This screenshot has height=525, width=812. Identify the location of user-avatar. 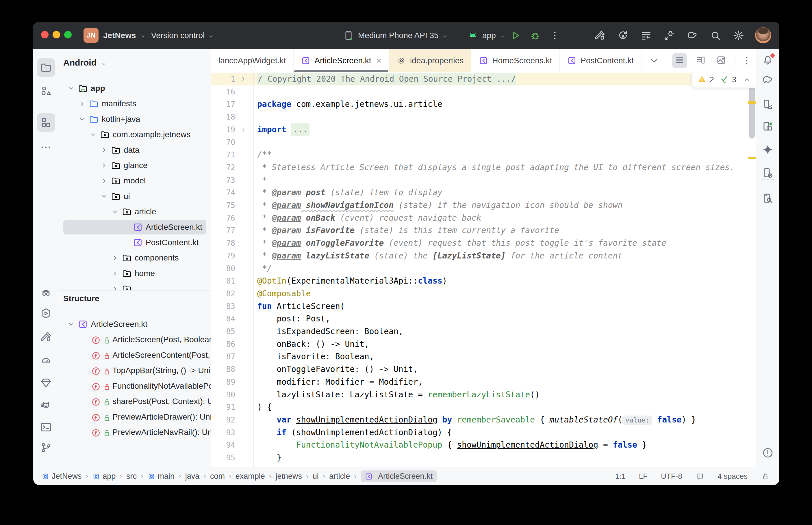
(763, 35).